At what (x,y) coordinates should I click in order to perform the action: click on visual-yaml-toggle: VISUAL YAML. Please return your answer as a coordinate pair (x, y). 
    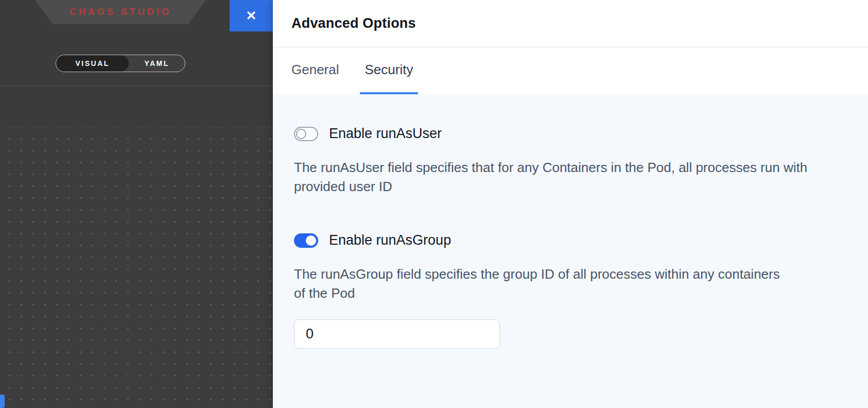
    Looking at the image, I should click on (120, 63).